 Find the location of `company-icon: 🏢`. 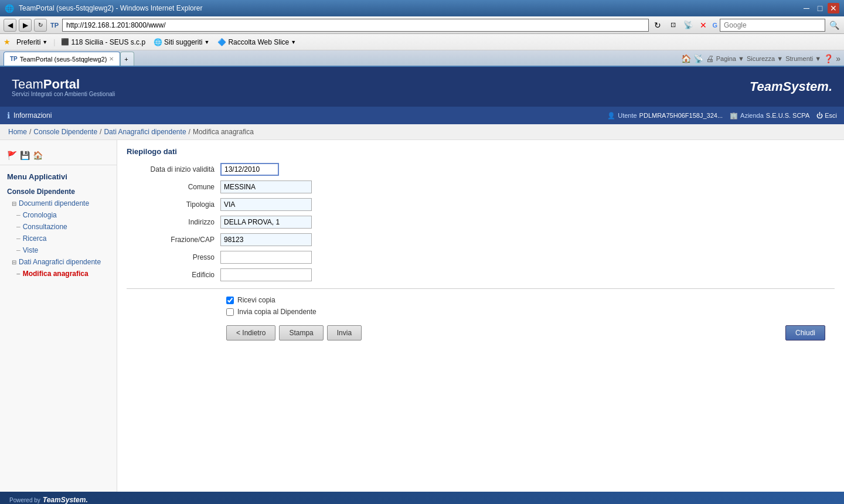

company-icon: 🏢 is located at coordinates (734, 116).